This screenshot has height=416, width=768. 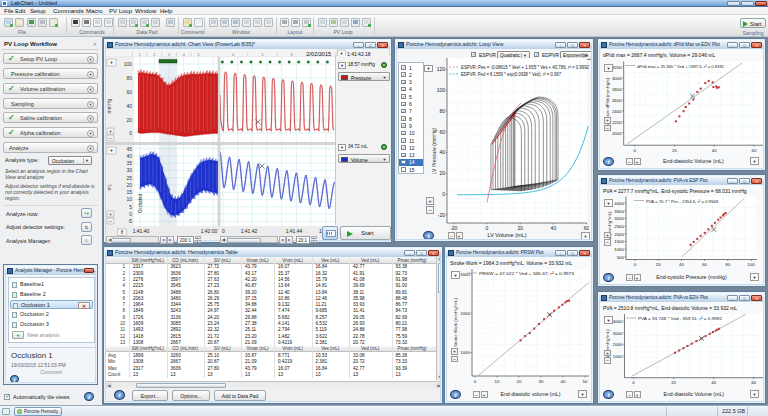 I want to click on svg-text: 35, so click(x=129, y=163).